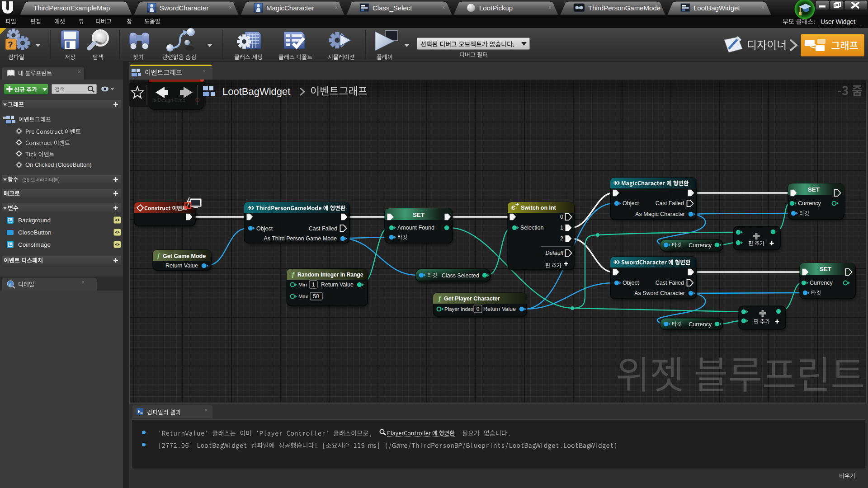  What do you see at coordinates (71, 8) in the screenshot?
I see `svg-text: ThirdPersonExampleMap` at bounding box center [71, 8].